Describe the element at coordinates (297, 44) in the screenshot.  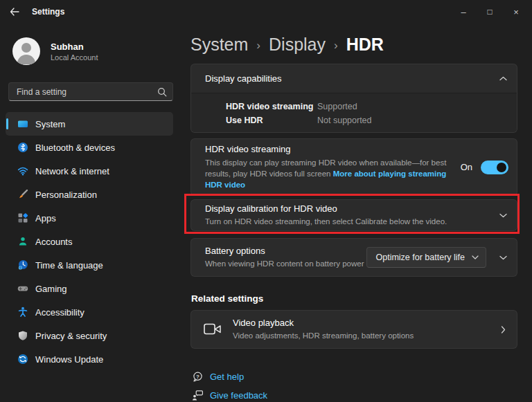
I see `breadcrumb-display: Display` at that location.